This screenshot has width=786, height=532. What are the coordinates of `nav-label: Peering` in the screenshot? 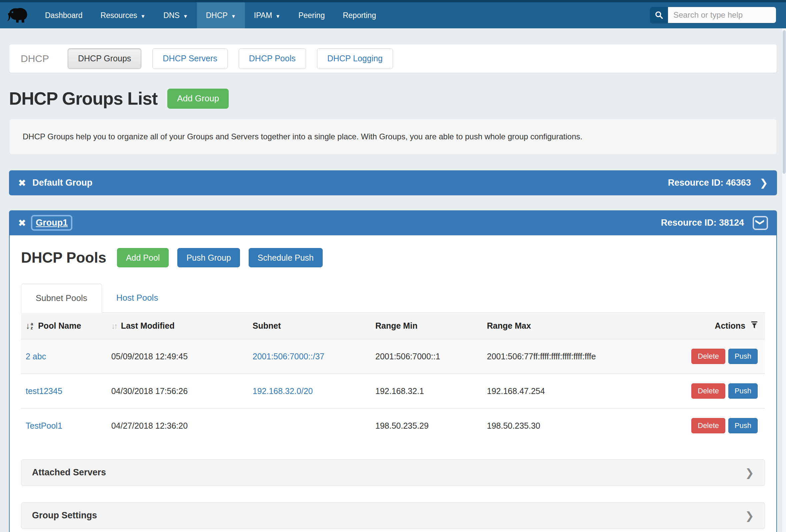 It's located at (311, 16).